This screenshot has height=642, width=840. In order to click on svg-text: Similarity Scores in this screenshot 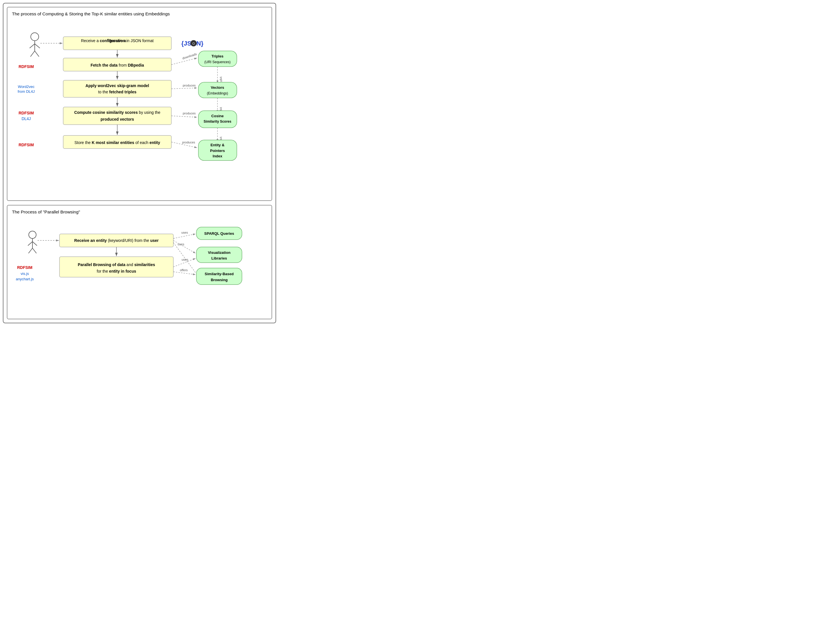, I will do `click(218, 122)`.